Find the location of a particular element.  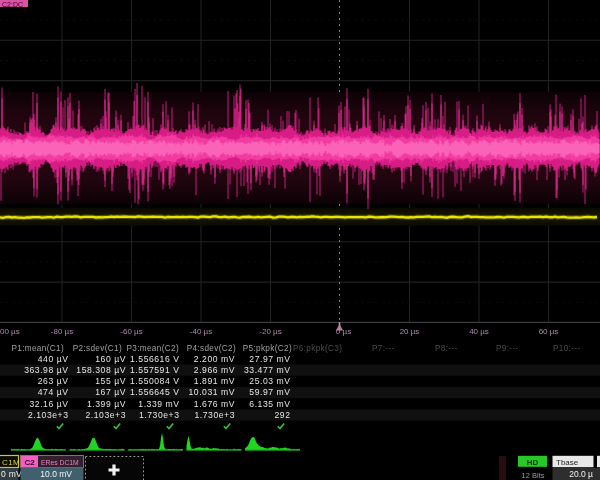

svg-text: 440 µV is located at coordinates (54, 359).